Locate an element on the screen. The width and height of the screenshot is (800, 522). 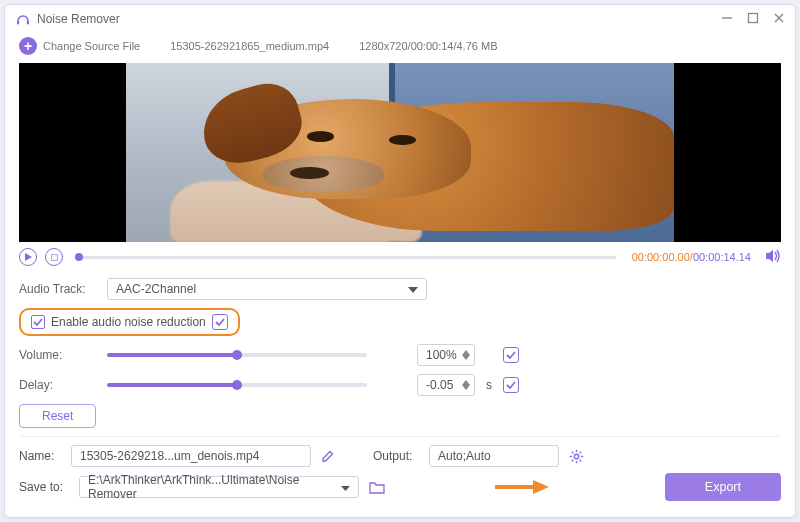
volume-value-field: 100% is located at coordinates (446, 355).